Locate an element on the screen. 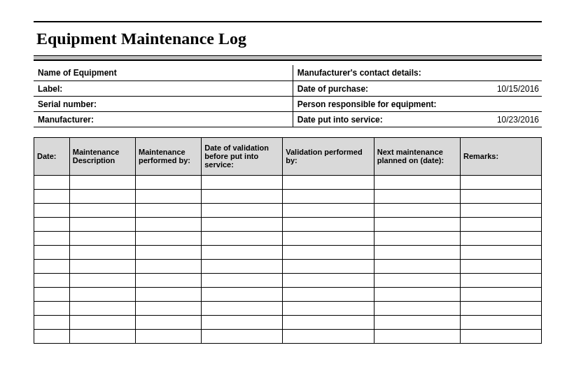 This screenshot has width=567, height=392. info-label: Person responsible for equipment: is located at coordinates (386, 104).